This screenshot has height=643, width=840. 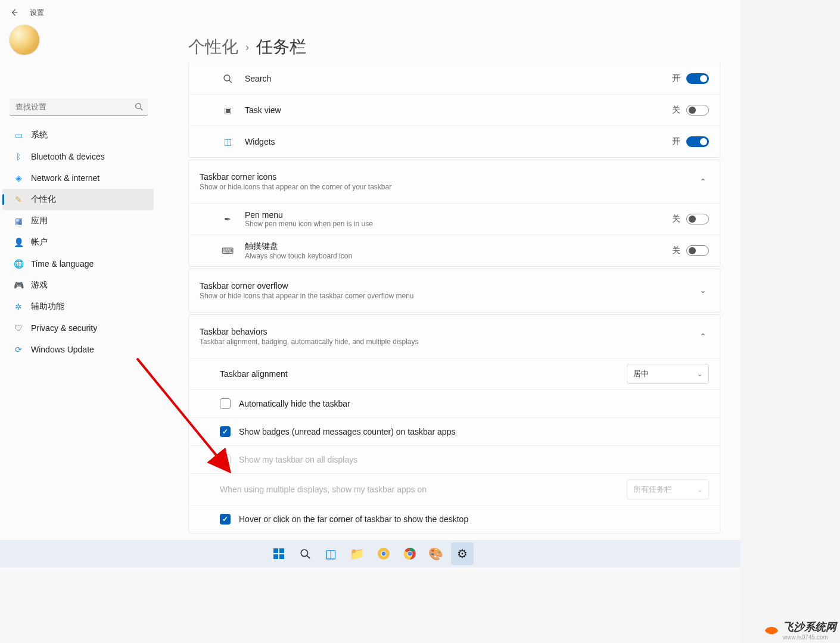 What do you see at coordinates (78, 178) in the screenshot?
I see `nav-network: ◈Network & internet` at bounding box center [78, 178].